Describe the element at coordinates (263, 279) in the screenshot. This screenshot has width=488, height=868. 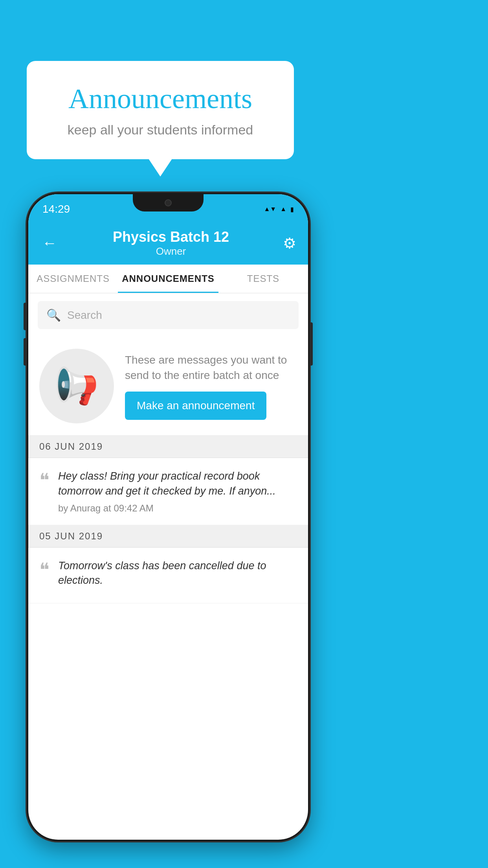
I see `tab-tests: TESTS` at that location.